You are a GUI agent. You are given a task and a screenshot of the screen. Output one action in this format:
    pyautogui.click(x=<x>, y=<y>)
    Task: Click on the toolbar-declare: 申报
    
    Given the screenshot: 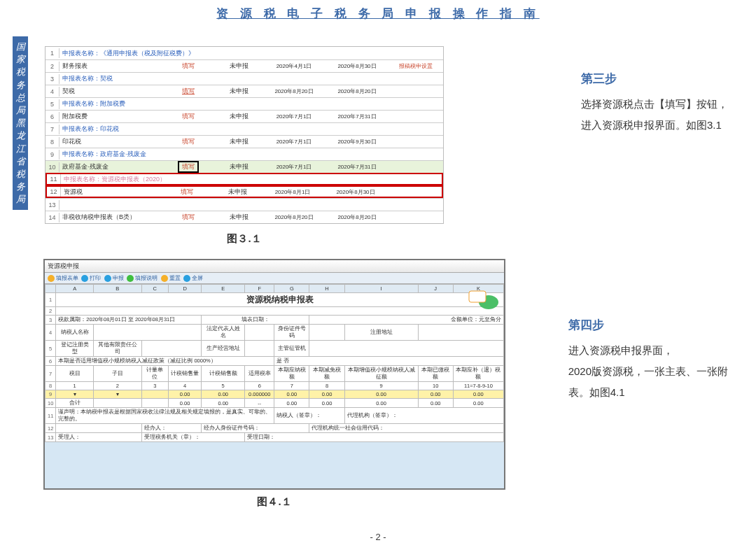 What is the action you would take?
    pyautogui.click(x=118, y=278)
    